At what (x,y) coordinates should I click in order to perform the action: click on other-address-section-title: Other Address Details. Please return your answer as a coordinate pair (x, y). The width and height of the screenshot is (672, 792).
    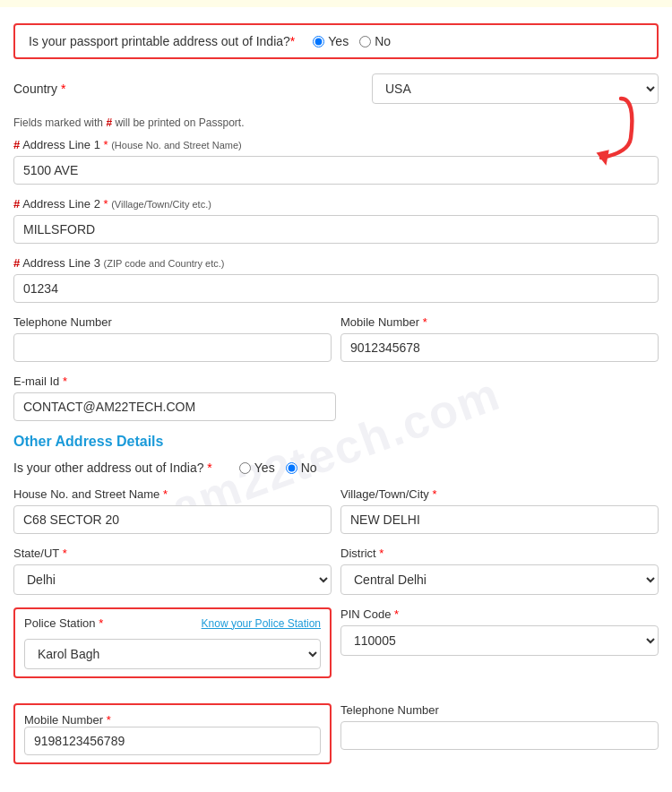
    Looking at the image, I should click on (336, 442).